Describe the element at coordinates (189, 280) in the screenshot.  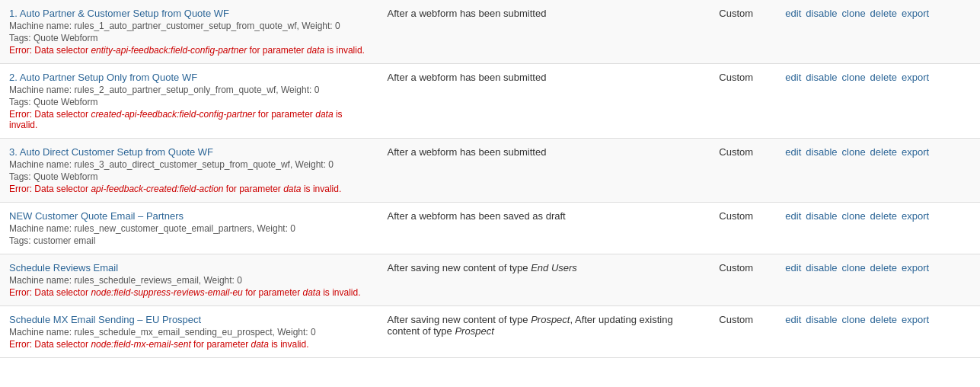
I see `name-cell: Schedule Reviews EmailMachine name: rule…` at that location.